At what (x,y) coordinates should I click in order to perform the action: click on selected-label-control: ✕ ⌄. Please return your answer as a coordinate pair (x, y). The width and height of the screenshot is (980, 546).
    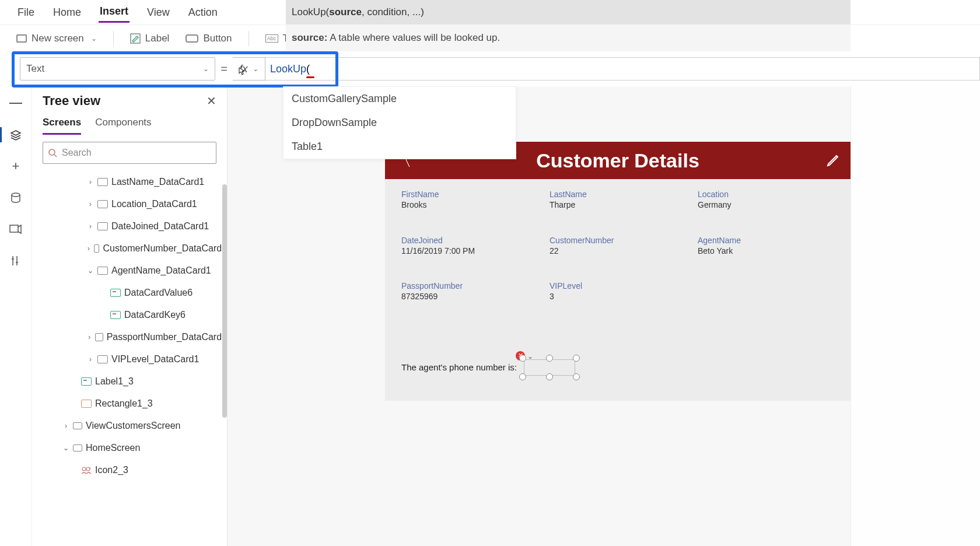
    Looking at the image, I should click on (550, 368).